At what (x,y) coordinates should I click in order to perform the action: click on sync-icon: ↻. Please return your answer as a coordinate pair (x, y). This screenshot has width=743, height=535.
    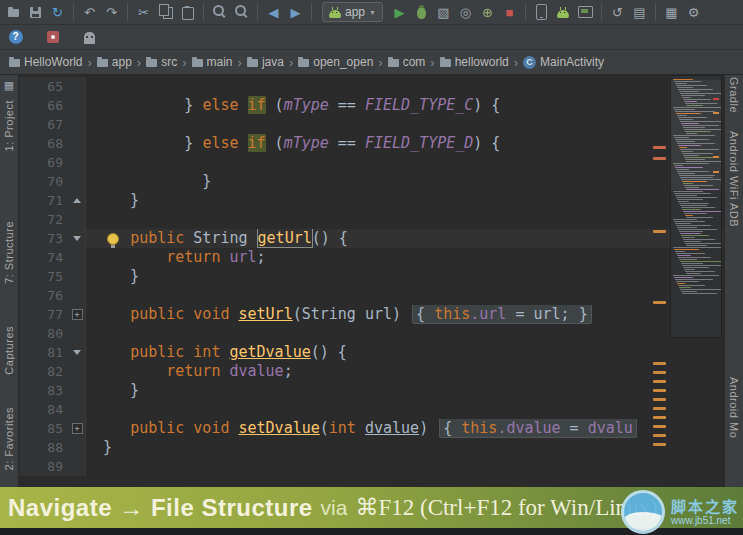
    Looking at the image, I should click on (58, 12).